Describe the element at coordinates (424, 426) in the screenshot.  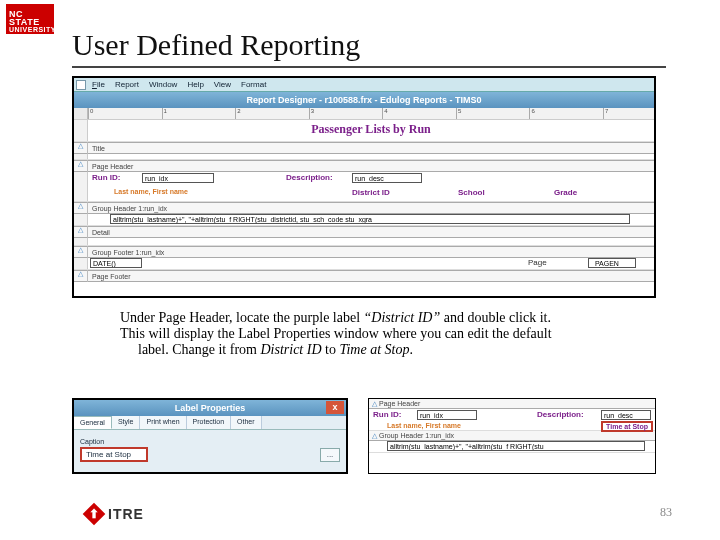
I see `result-label-lastfirst: Last name, First name` at that location.